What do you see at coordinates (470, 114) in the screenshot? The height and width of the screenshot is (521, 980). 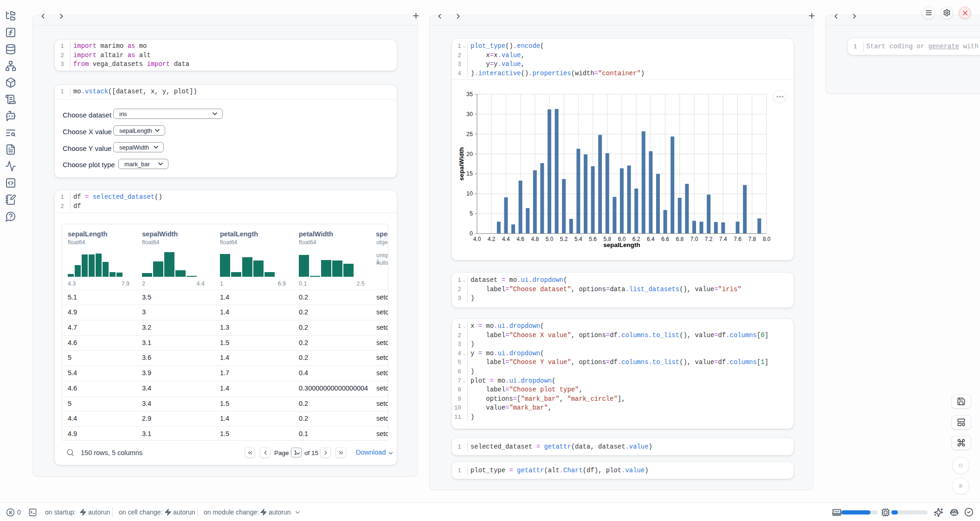 I see `svg-text: 30` at bounding box center [470, 114].